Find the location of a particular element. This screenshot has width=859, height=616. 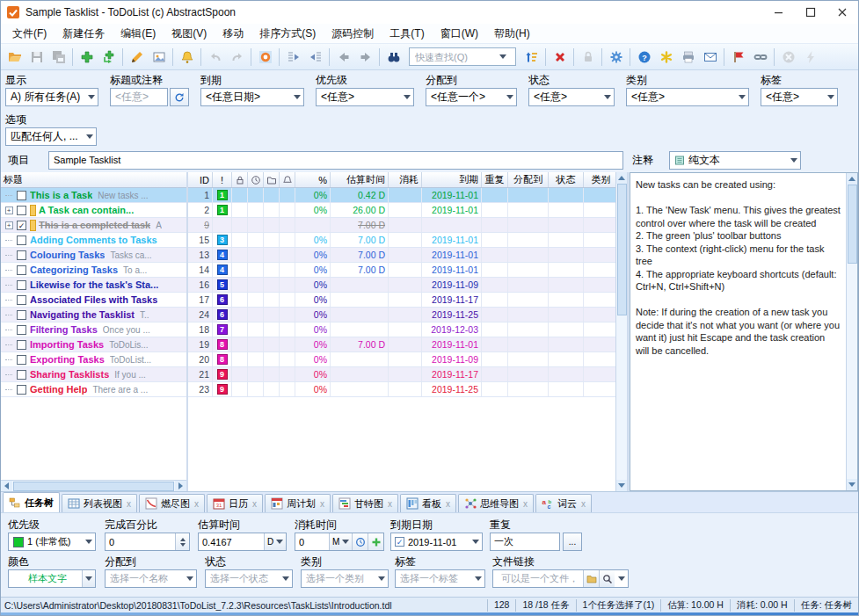

view-tab: 列表视图x is located at coordinates (99, 503).